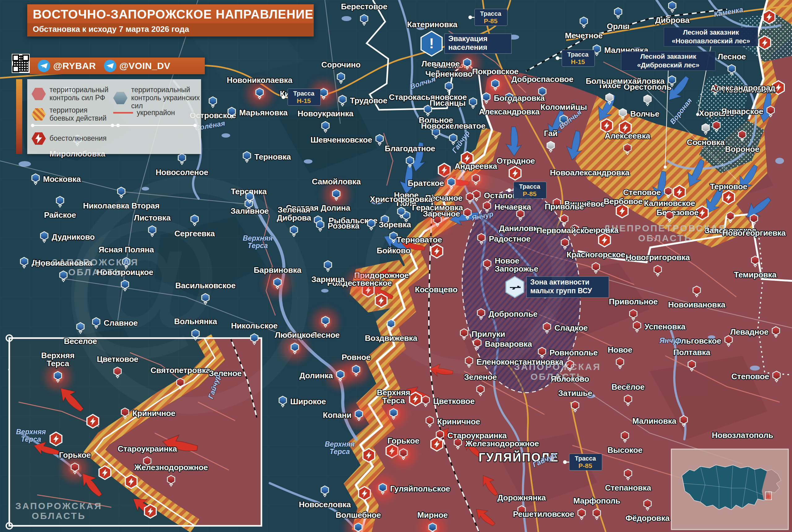 The image size is (792, 532). I want to click on town: Катериновка, so click(432, 24).